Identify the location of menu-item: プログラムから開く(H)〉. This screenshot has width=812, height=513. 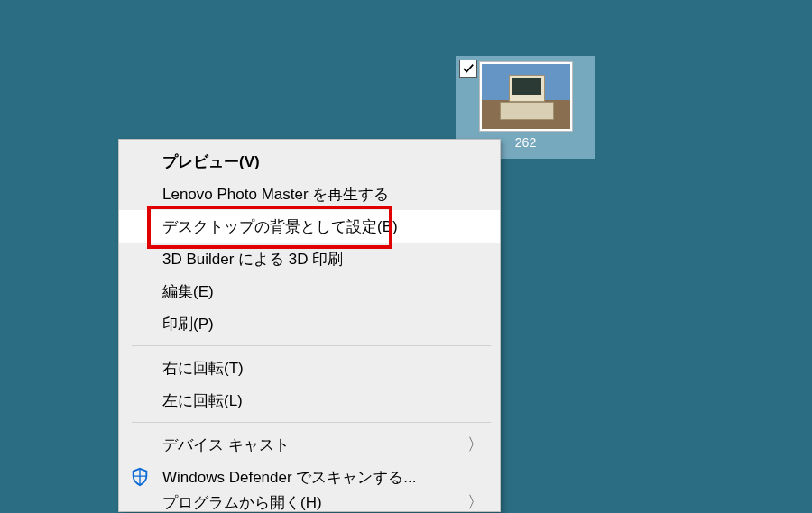
(309, 502).